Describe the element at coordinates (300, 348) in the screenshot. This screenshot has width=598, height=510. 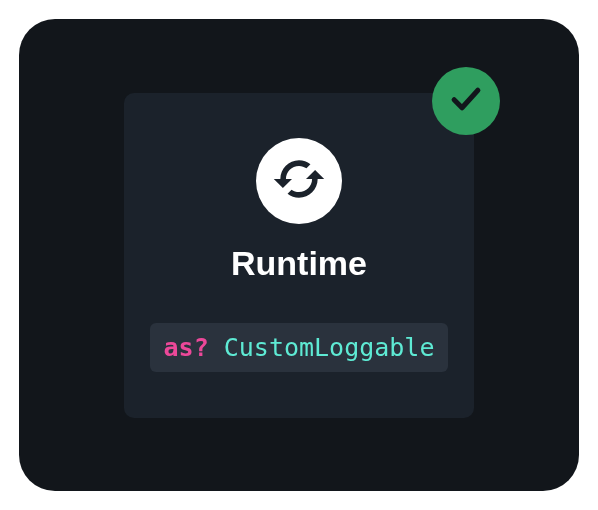
I see `code-snippet: as? CustomLoggable` at that location.